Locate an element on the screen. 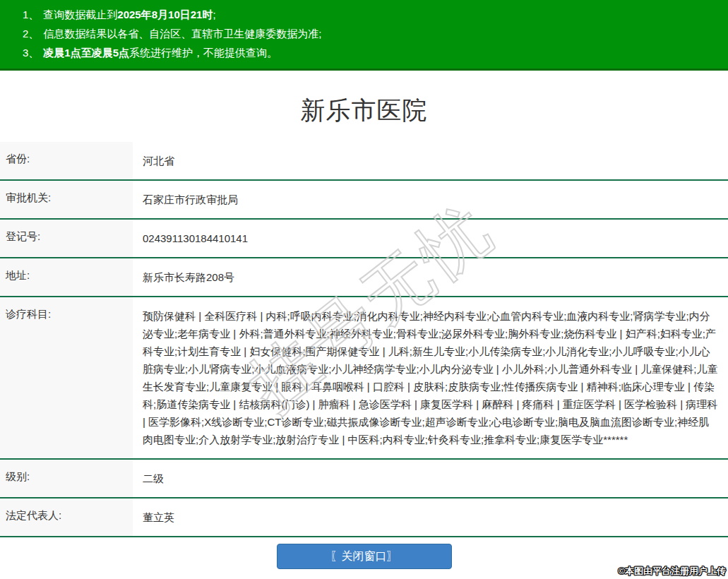  notice-item-bold-text: 凌晨1点至凌晨5点 is located at coordinates (86, 52).